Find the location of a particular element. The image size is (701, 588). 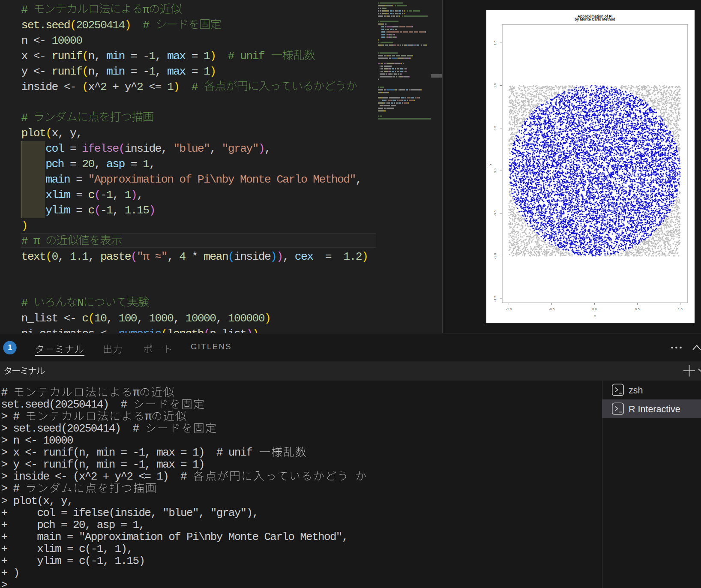

svg-text: zsh is located at coordinates (636, 390).